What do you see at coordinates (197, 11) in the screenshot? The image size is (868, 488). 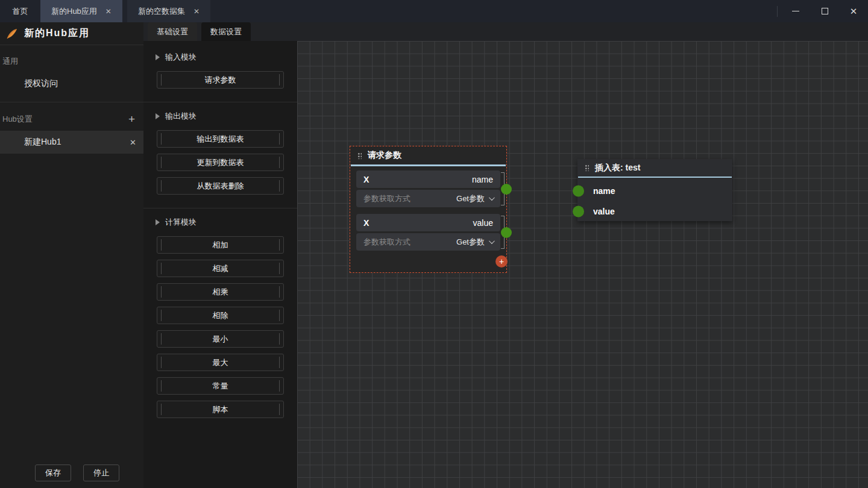 I see `tab-empty-dataset-close-icon: ✕` at bounding box center [197, 11].